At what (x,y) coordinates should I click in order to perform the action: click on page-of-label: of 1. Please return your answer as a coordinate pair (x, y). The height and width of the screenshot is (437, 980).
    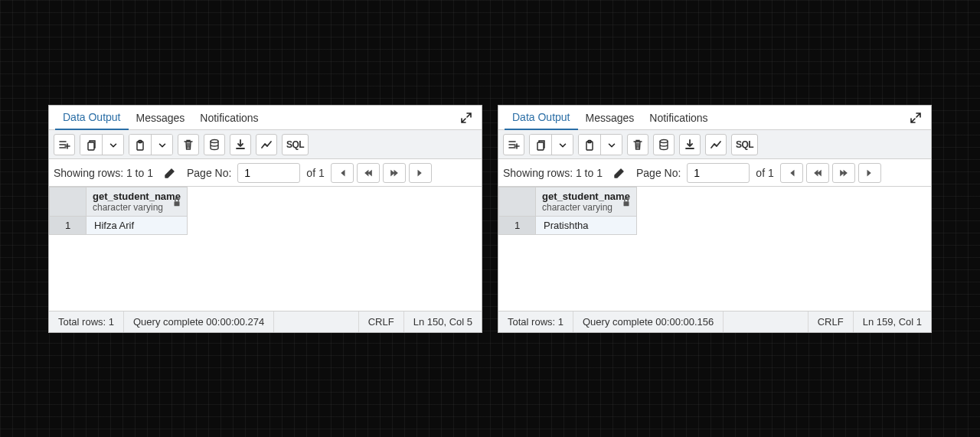
    Looking at the image, I should click on (764, 173).